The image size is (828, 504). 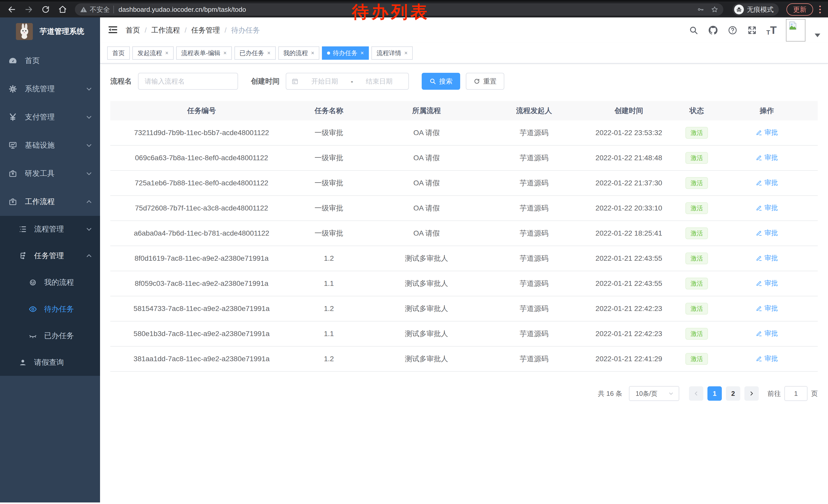 I want to click on chevron-down-icon, so click(x=89, y=174).